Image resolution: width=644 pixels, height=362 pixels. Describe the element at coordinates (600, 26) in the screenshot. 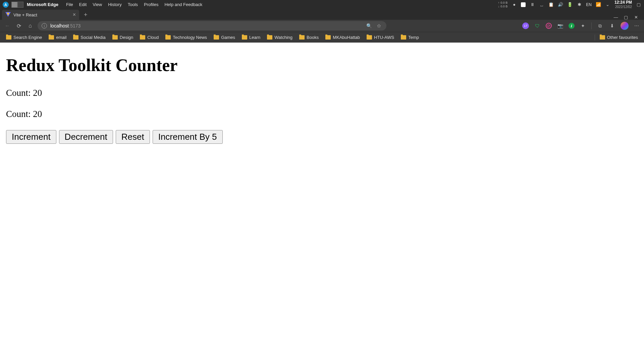

I see `collections-icon: ⧉` at that location.